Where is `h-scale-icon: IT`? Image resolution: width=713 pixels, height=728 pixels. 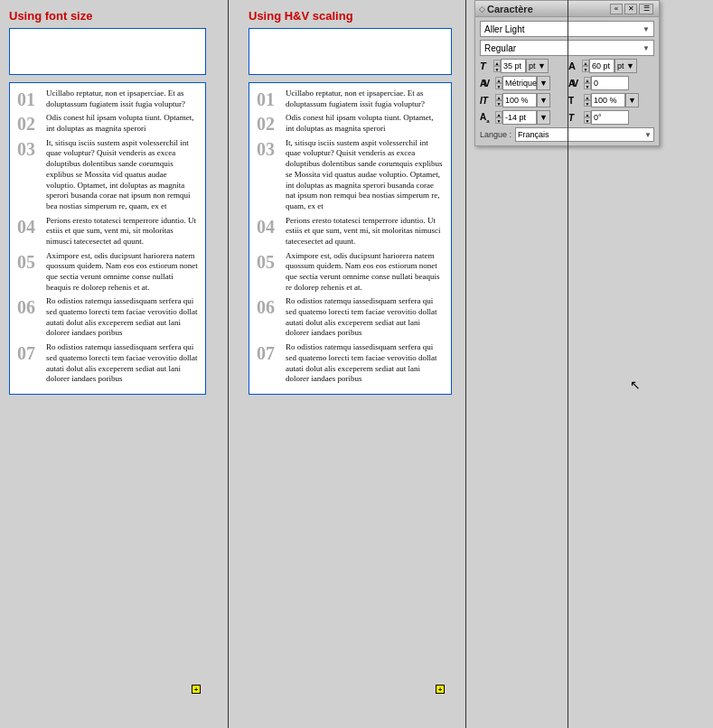 h-scale-icon: IT is located at coordinates (487, 101).